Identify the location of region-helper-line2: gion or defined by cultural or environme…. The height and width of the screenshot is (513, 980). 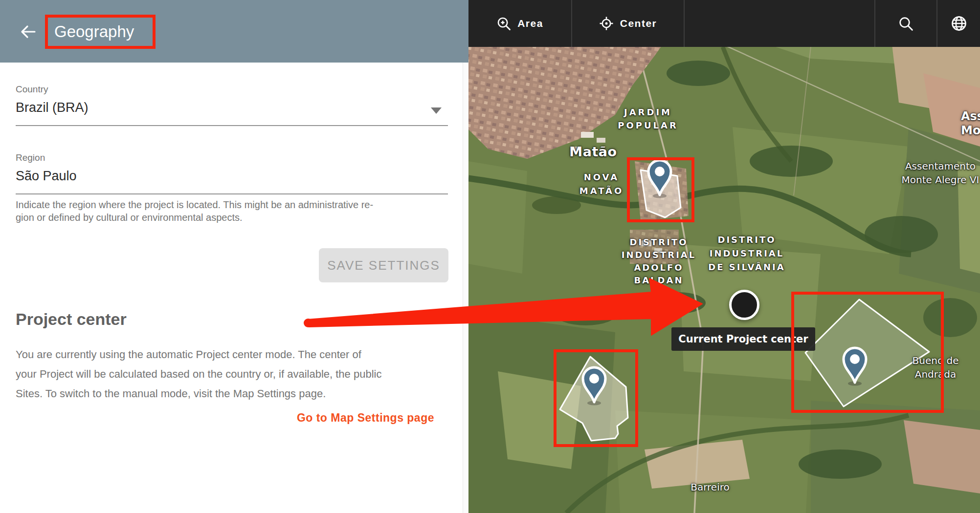
(129, 217).